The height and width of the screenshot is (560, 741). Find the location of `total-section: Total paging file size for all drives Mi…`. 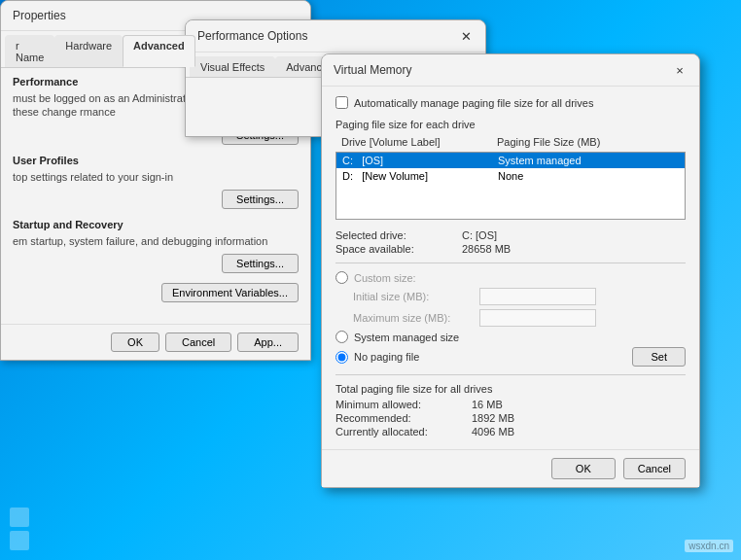

total-section: Total paging file size for all drives Mi… is located at coordinates (511, 410).